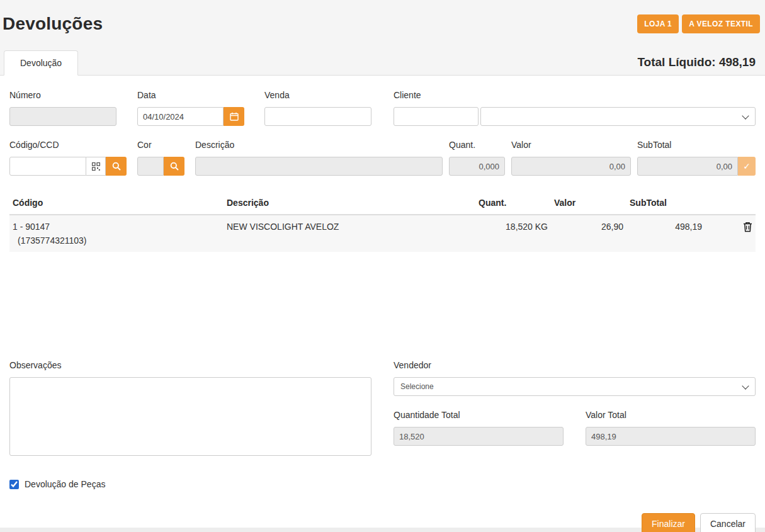  Describe the element at coordinates (666, 203) in the screenshot. I see `col-subtotal: SubTotal` at that location.